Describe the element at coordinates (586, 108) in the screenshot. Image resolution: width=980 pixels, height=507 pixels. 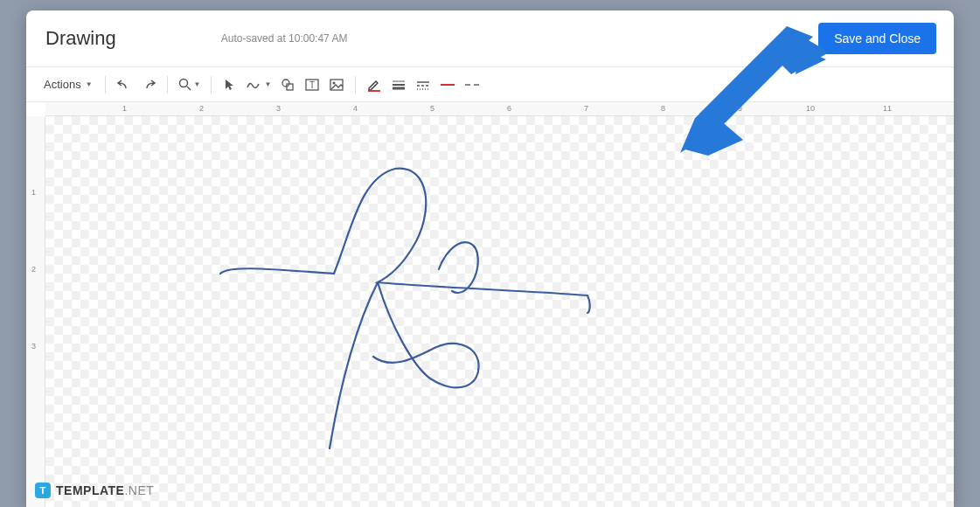
I see `ruler-tick: 7` at that location.